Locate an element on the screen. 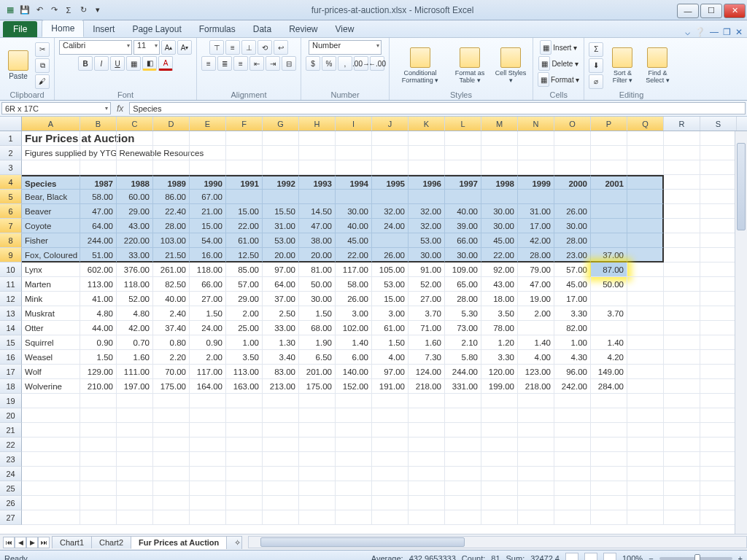 The image size is (747, 560). column-header-F: F is located at coordinates (244, 124).